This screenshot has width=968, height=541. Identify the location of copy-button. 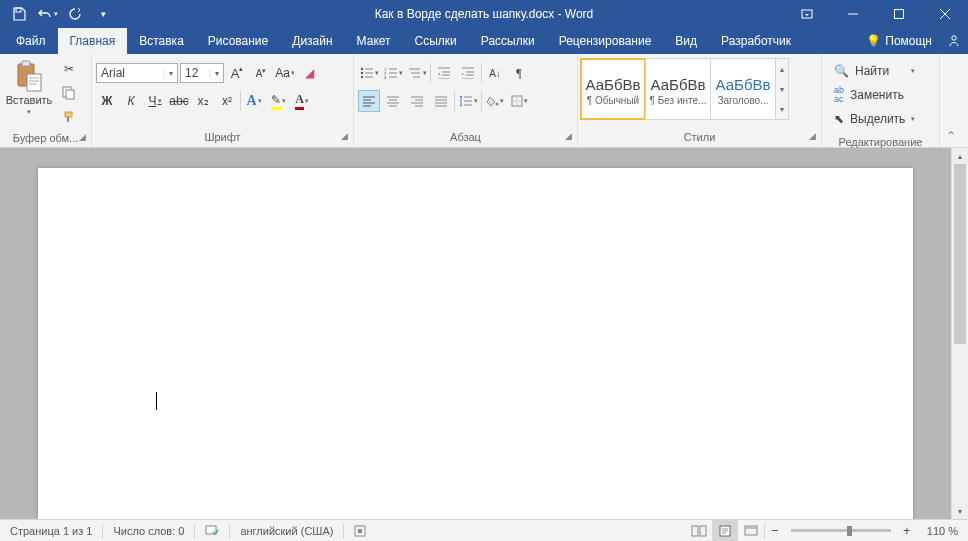
(69, 93).